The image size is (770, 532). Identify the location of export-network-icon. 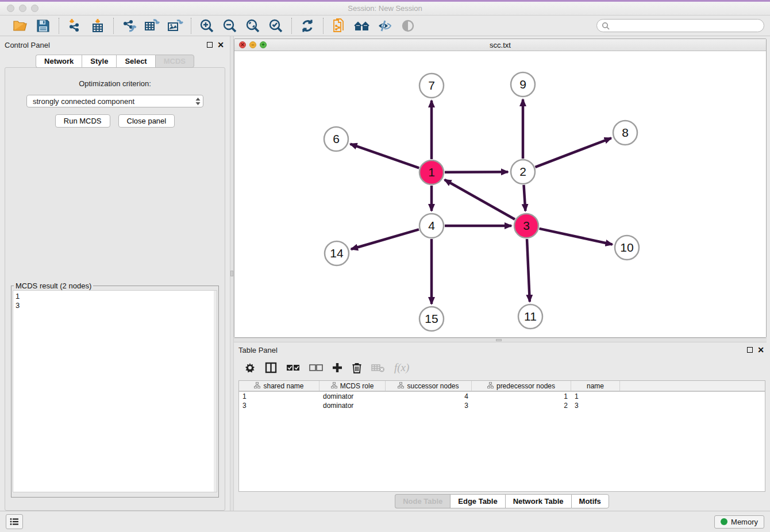
(129, 26).